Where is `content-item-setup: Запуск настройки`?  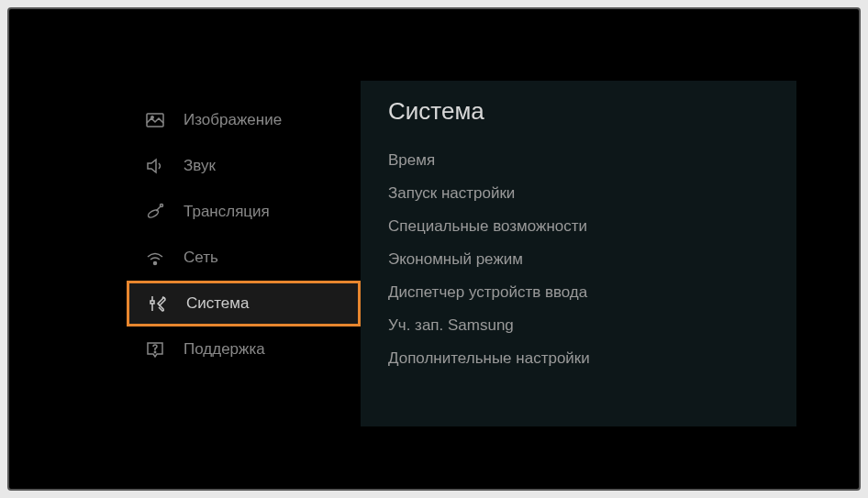
content-item-setup: Запуск настройки is located at coordinates (578, 194).